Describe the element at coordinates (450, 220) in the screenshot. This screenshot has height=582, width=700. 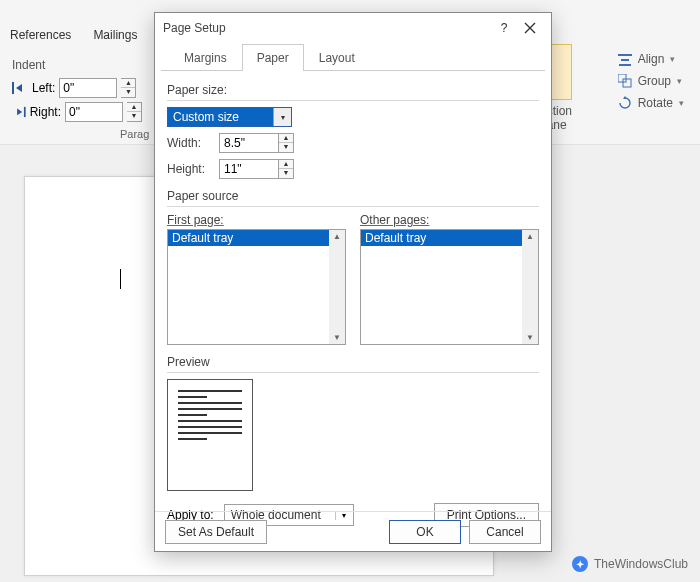
I see `other-pages-label: Other pages:` at that location.